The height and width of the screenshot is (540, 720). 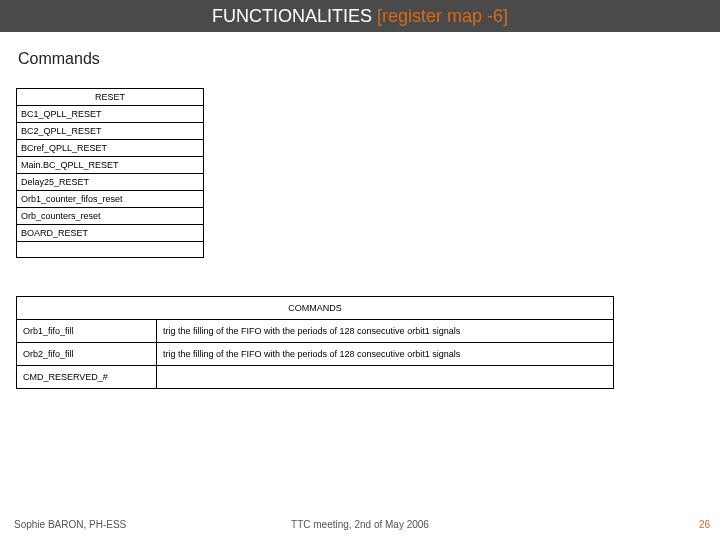 What do you see at coordinates (110, 216) in the screenshot?
I see `table-row: Orb_counters_reset` at bounding box center [110, 216].